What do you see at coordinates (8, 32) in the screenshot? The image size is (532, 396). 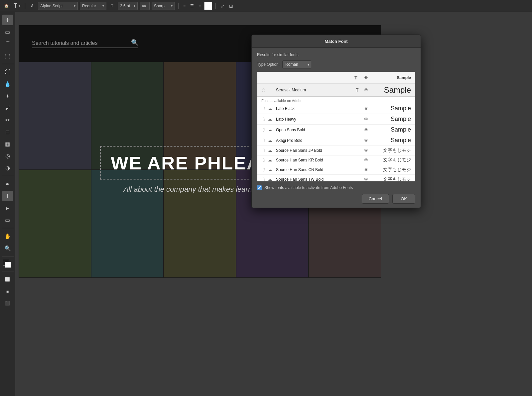 I see `rectangle-select-tool: ▭` at bounding box center [8, 32].